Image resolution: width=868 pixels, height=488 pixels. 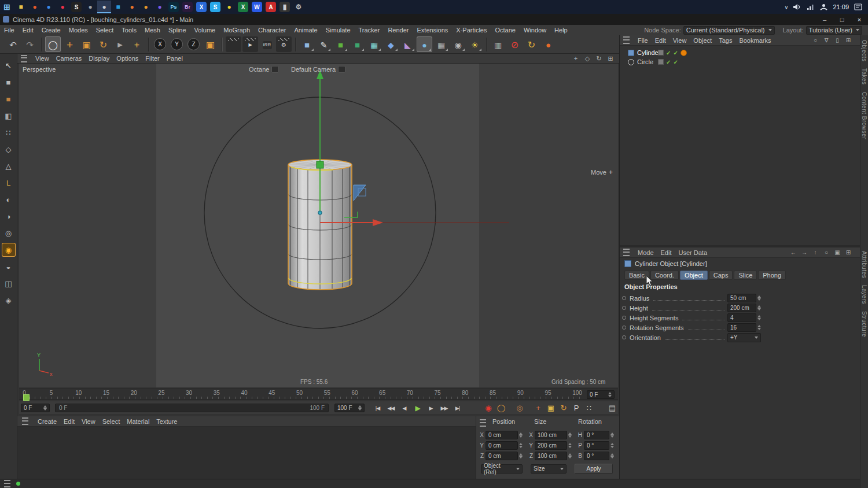 What do you see at coordinates (358, 44) in the screenshot?
I see `modeling-objects-menu: ■` at bounding box center [358, 44].